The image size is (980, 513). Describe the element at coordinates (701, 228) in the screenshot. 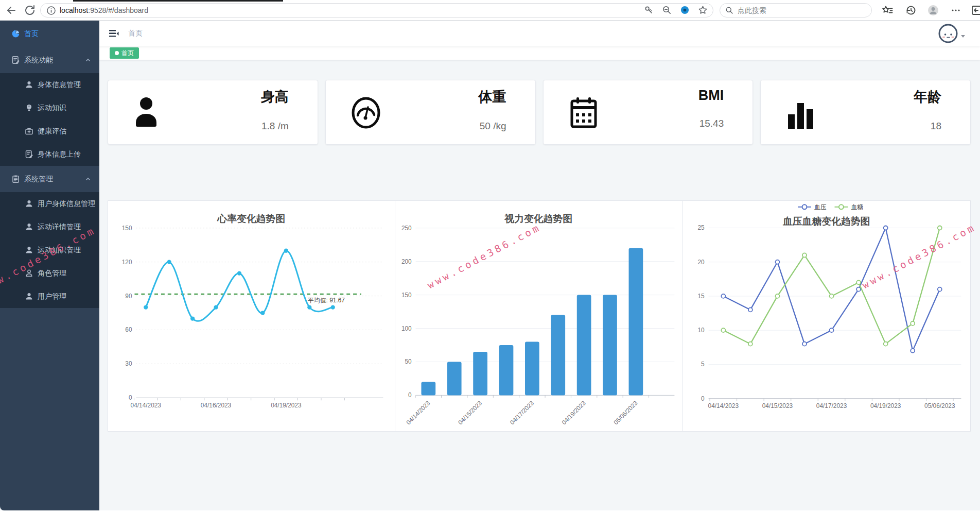

I see `svg-text: 25` at that location.